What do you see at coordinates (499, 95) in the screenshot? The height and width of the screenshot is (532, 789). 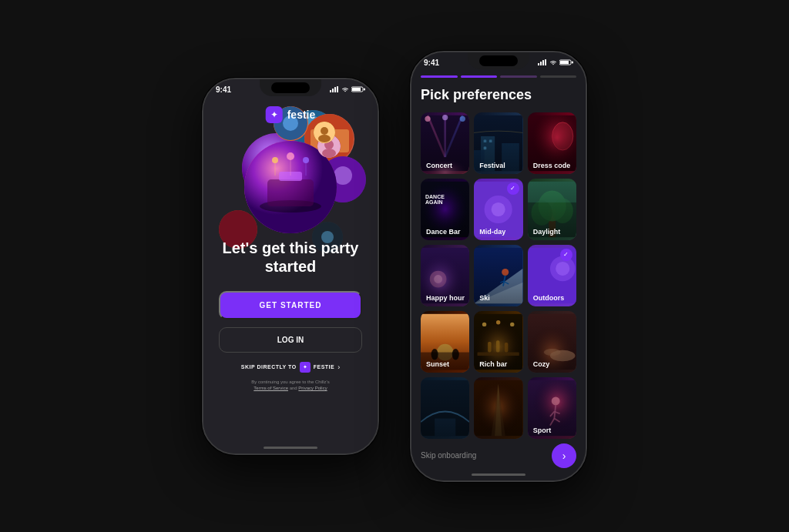 I see `prefs-title: Pick preferences` at bounding box center [499, 95].